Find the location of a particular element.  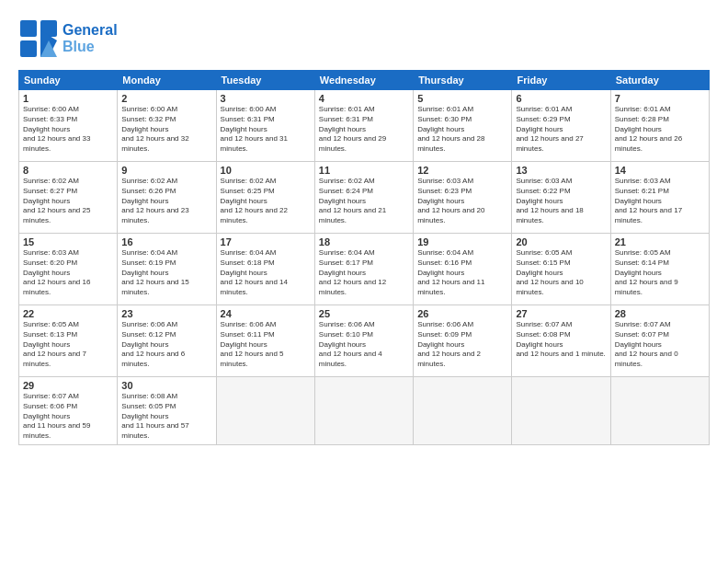

day-number: 18 is located at coordinates (364, 242).